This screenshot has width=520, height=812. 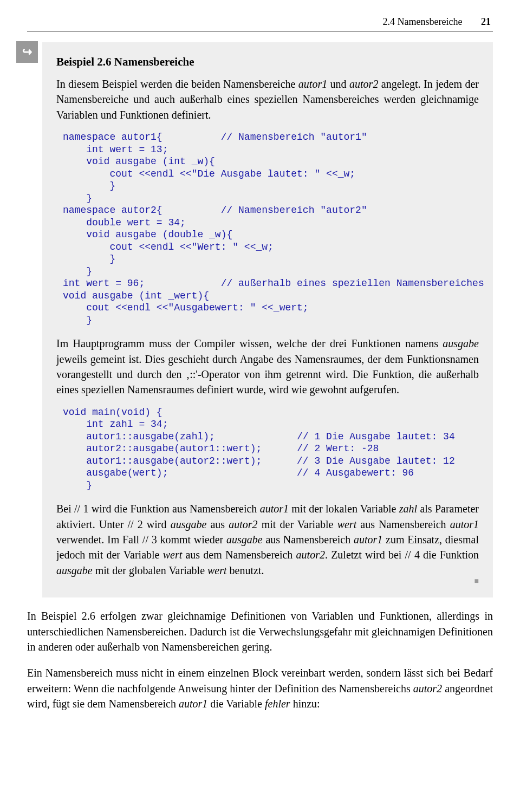 What do you see at coordinates (271, 449) in the screenshot?
I see `code-block-2: void main(void) { int zahl = 34; autor1:…` at bounding box center [271, 449].